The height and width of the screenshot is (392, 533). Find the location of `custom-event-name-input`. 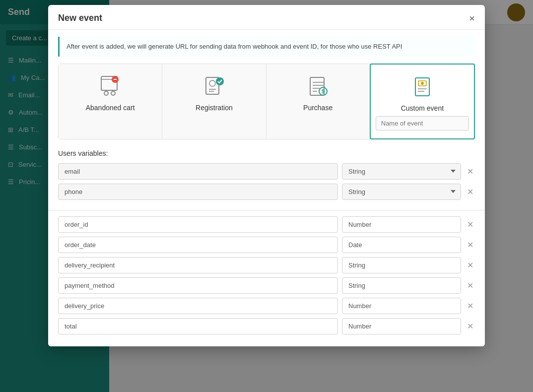

custom-event-name-input is located at coordinates (422, 123).